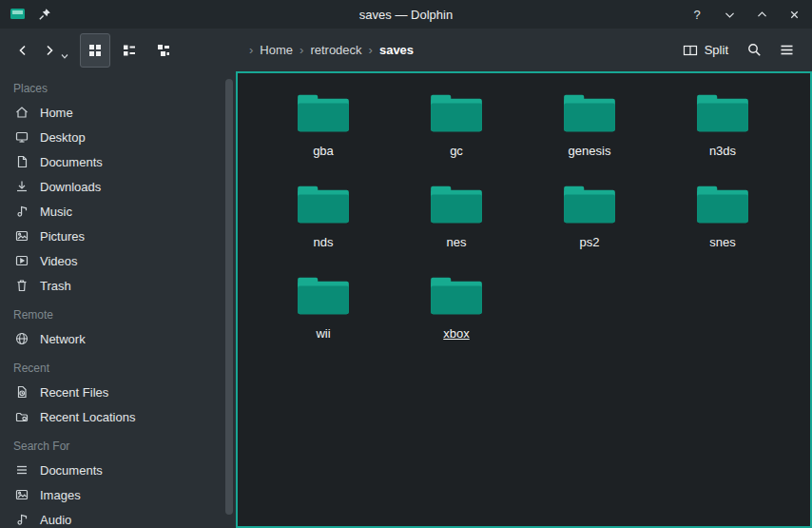  I want to click on details-view-button, so click(164, 50).